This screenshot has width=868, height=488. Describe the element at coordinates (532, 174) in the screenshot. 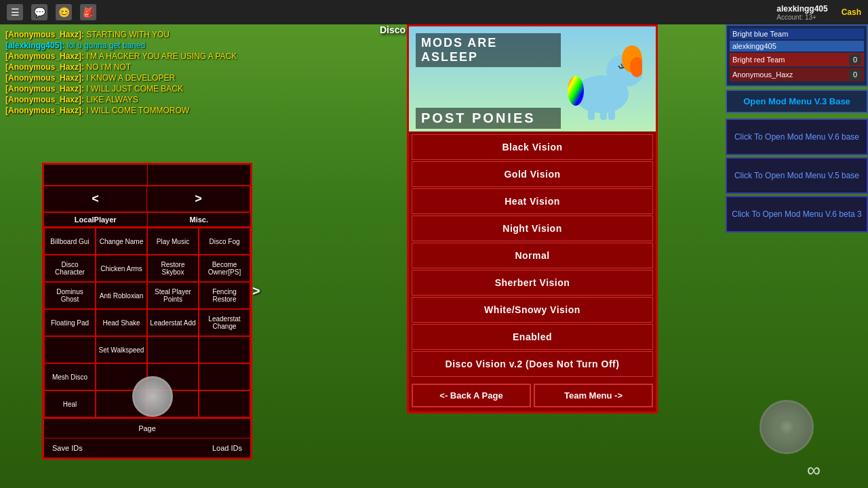

I see `gold-vision-btn: Gold Vision` at that location.